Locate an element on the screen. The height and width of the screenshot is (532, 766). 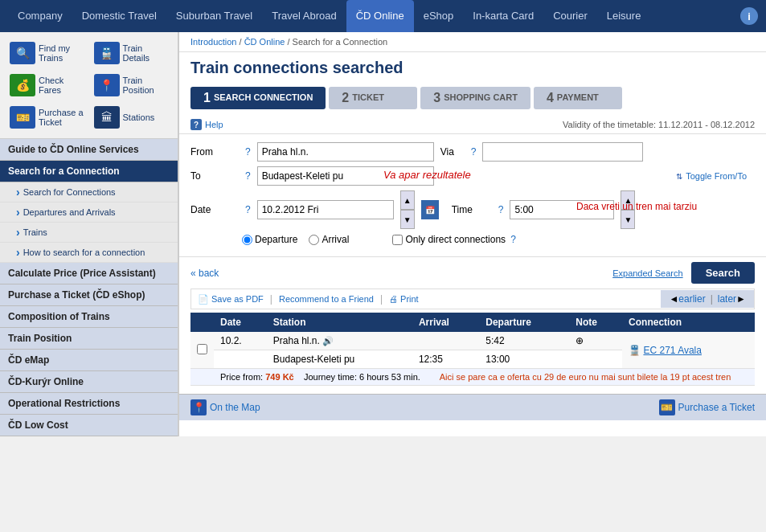
price-checkbox-cell is located at coordinates (203, 378).